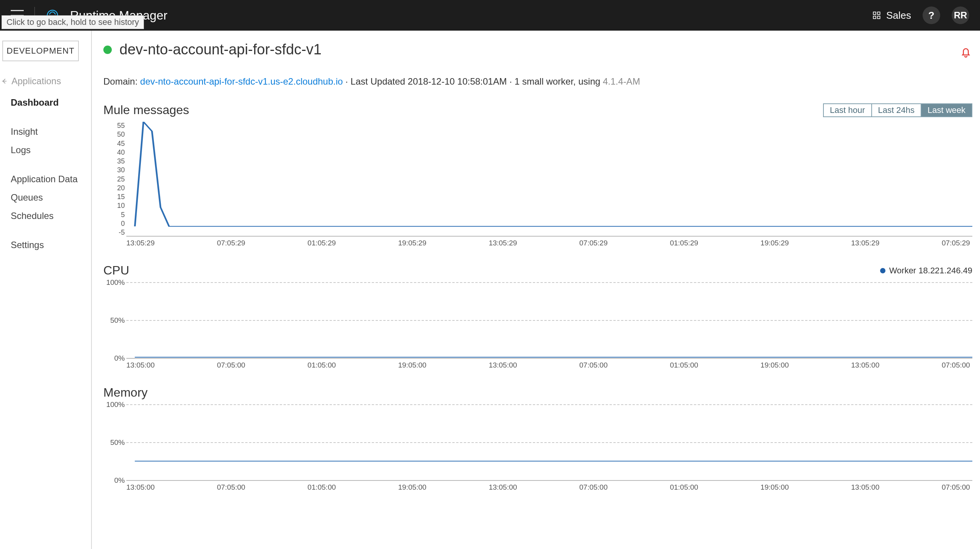 The height and width of the screenshot is (549, 980). Describe the element at coordinates (966, 52) in the screenshot. I see `notifications-icon` at that location.